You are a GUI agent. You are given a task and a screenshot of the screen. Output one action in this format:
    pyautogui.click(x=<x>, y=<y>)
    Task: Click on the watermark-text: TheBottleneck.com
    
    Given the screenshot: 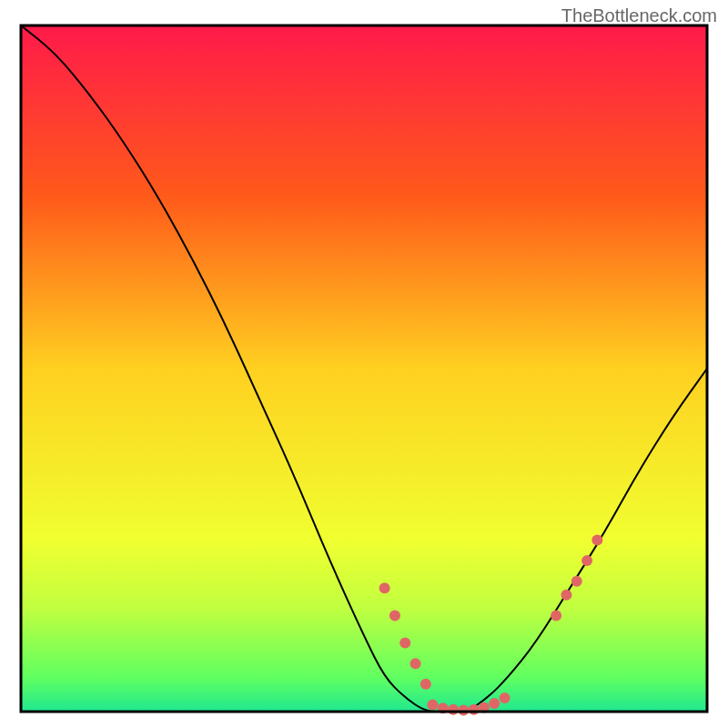 What is the action you would take?
    pyautogui.click(x=639, y=16)
    